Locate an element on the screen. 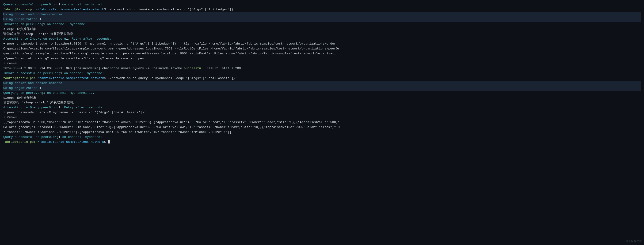 The width and height of the screenshot is (644, 245). line-segment: },{"AppraisedValue":600,"Color":"yellow"… is located at coordinates (182, 127).